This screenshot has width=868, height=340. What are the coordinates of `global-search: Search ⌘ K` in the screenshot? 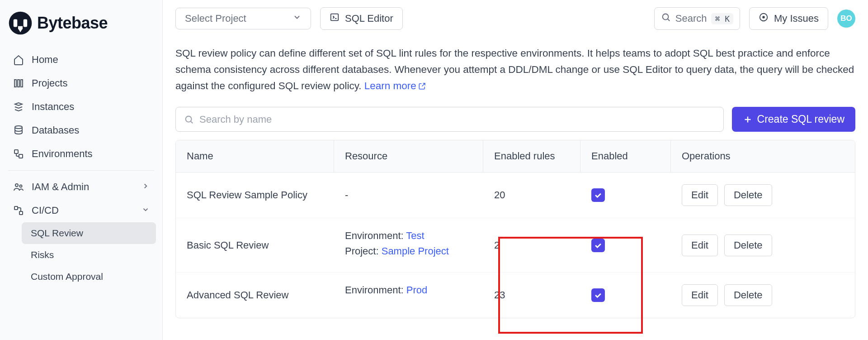 It's located at (697, 19).